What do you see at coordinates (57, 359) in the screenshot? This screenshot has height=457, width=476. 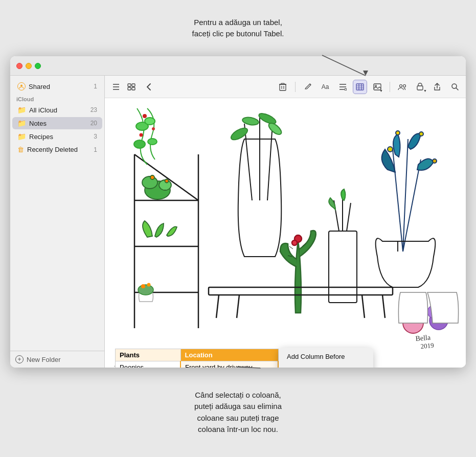 I see `sidebar-footer: + New Folder` at bounding box center [57, 359].